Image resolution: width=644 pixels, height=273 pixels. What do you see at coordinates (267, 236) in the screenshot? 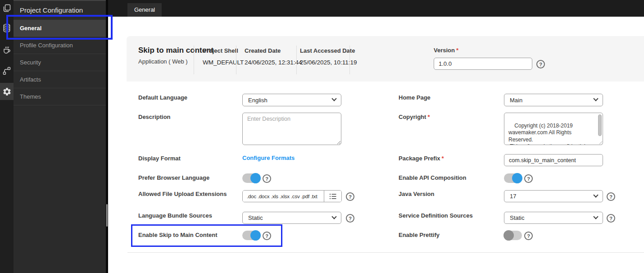
I see `enable-skip-to-main-content-help-icon` at bounding box center [267, 236].